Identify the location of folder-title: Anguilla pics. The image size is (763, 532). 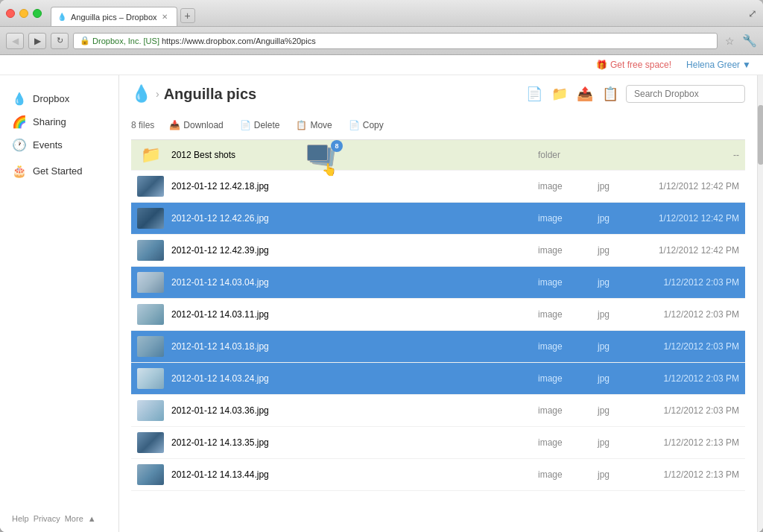
(210, 94).